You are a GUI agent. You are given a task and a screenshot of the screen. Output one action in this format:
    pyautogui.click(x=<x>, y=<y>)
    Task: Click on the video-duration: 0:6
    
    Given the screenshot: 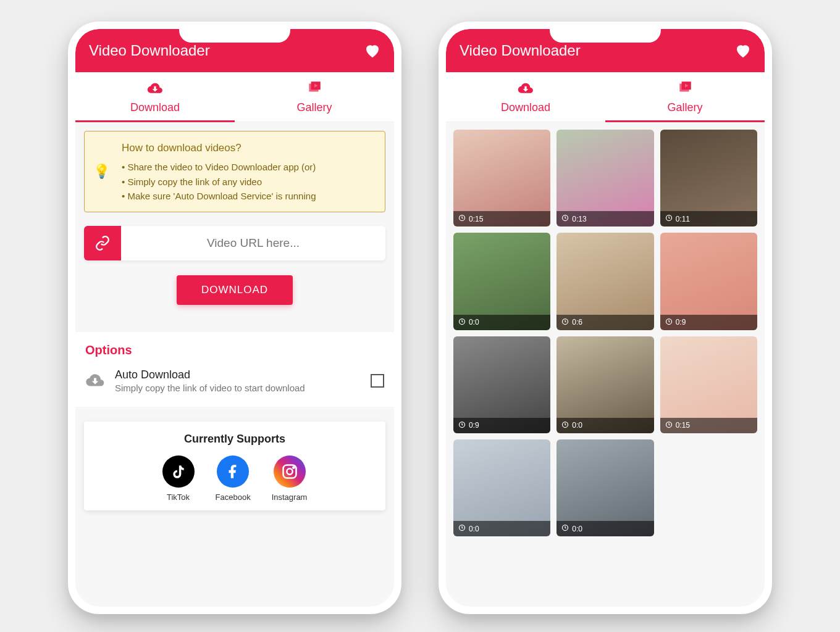 What is the action you would take?
    pyautogui.click(x=577, y=322)
    